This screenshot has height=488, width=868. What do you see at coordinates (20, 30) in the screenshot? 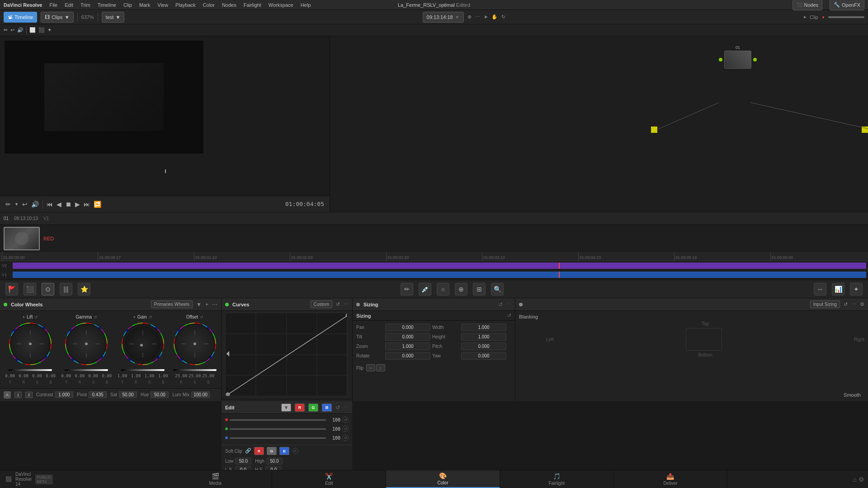
I see `viewer-tool-audio: 🔊` at bounding box center [20, 30].